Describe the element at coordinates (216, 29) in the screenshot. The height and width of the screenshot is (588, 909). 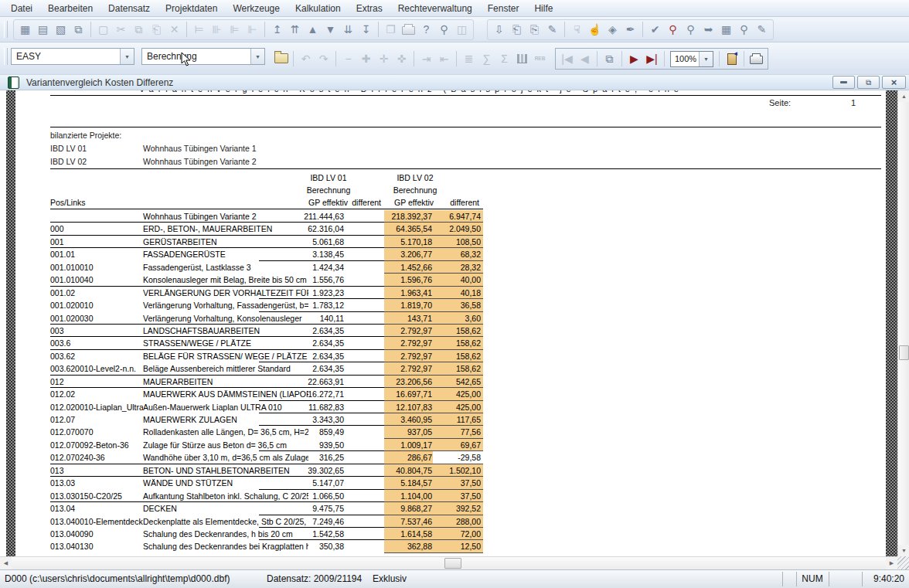
I see `tree-insert-sub-icon: ⊪` at that location.